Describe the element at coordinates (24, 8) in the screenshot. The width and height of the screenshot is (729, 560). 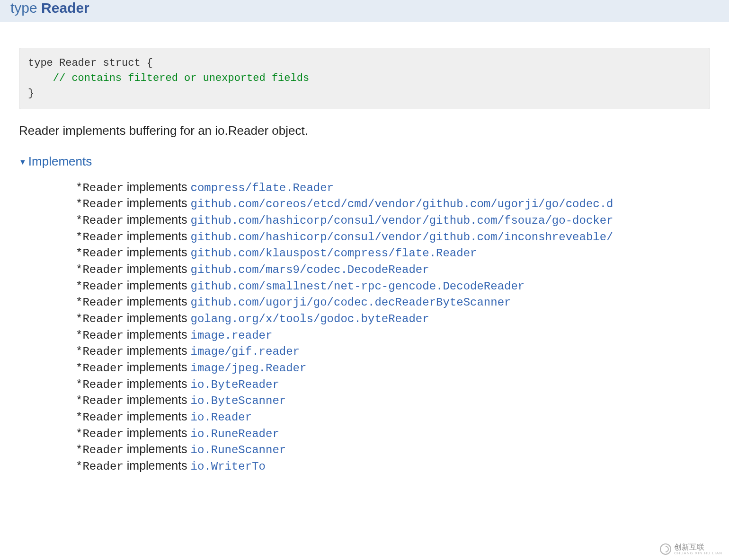
I see `type-keyword: type` at that location.